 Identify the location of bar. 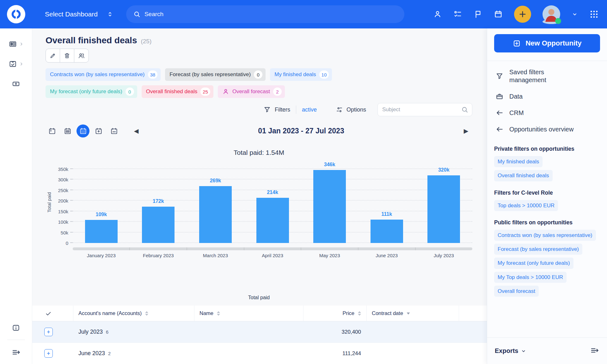
(158, 225).